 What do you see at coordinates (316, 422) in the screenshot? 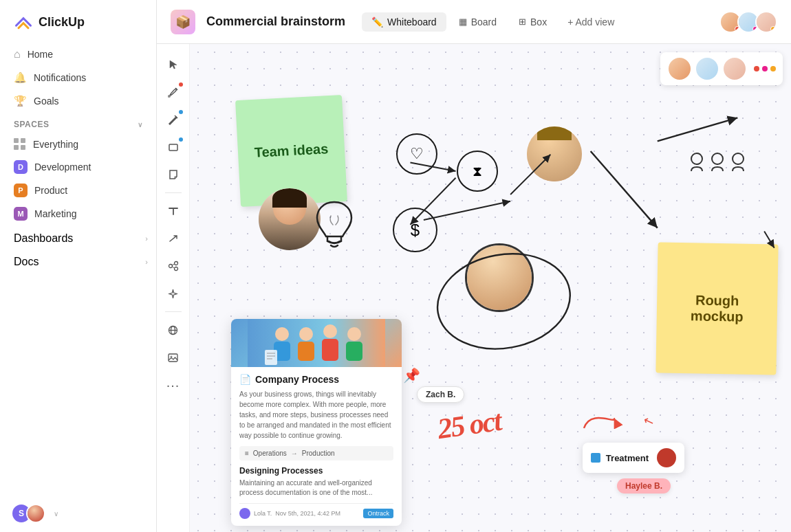
I see `process-card: 📄 Company Process As your business grows…` at bounding box center [316, 422].